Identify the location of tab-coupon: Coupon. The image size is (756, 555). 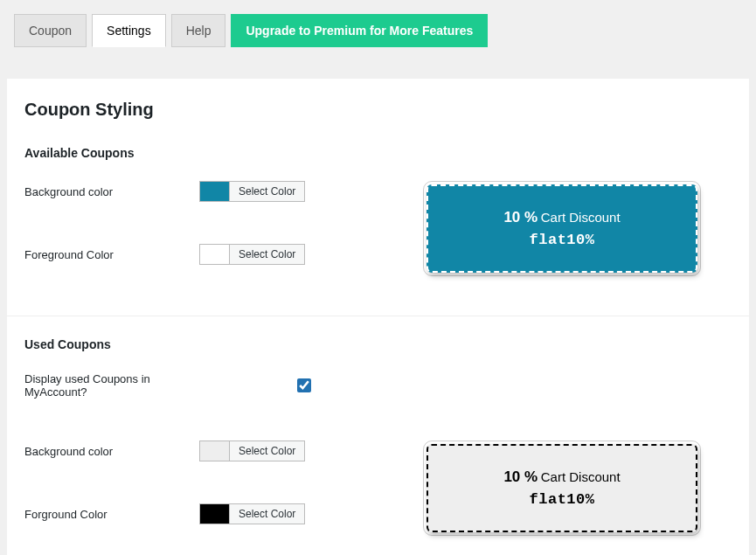
(51, 31).